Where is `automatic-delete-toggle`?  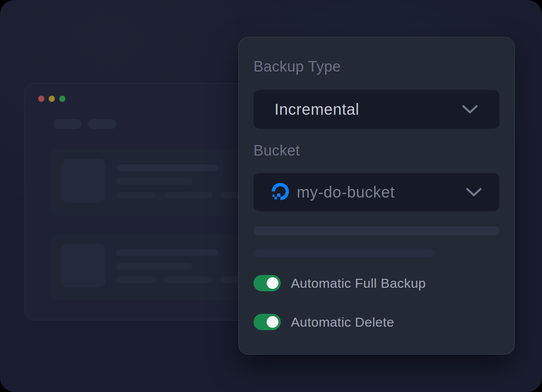
automatic-delete-toggle is located at coordinates (267, 322).